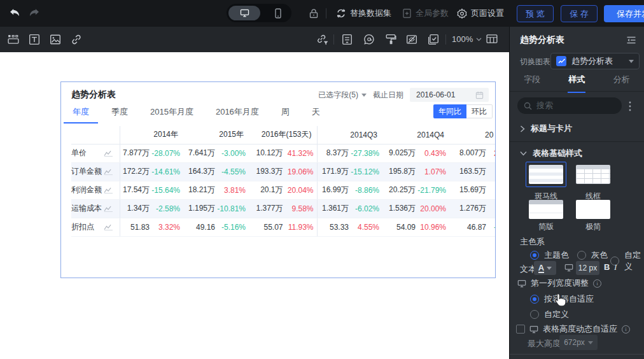 This screenshot has width=644, height=359. What do you see at coordinates (579, 14) in the screenshot?
I see `save-button: 保 存` at bounding box center [579, 14].